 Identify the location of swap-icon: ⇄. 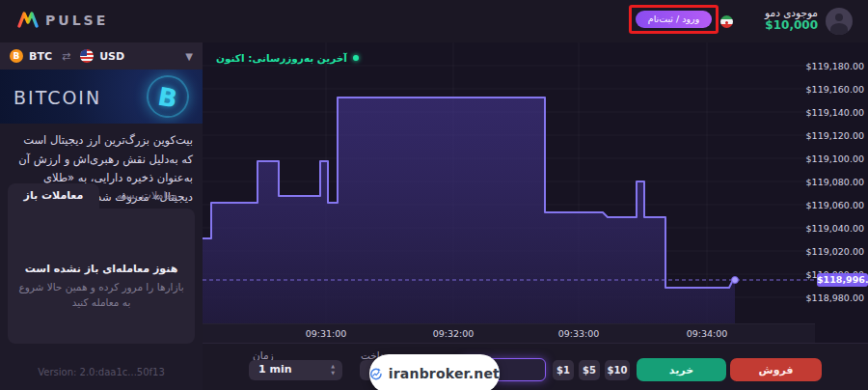
(66, 56).